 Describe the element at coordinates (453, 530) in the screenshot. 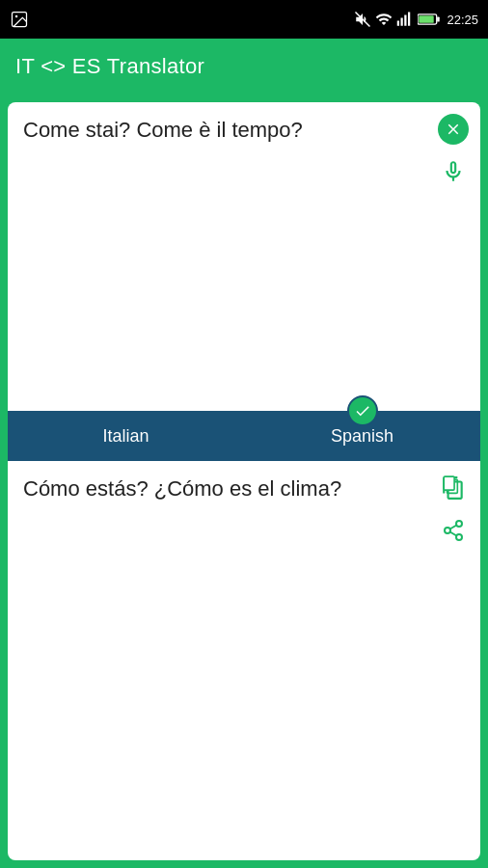

I see `share-icon` at that location.